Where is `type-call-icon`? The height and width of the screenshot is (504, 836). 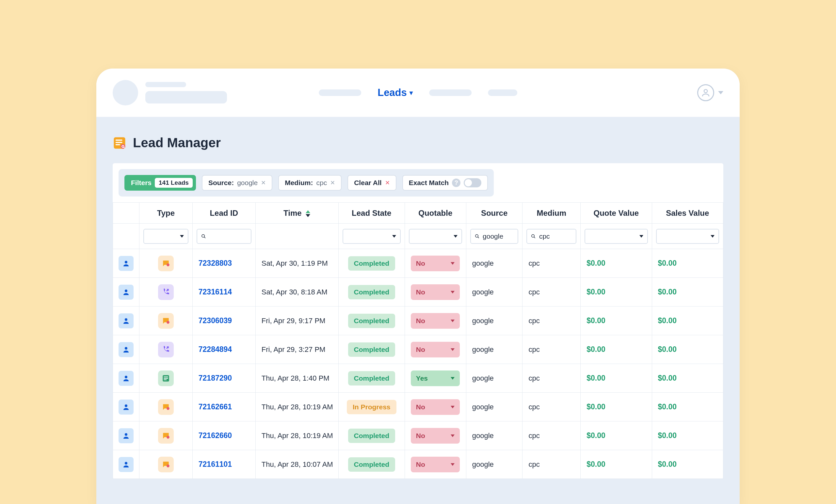
type-call-icon is located at coordinates (166, 350).